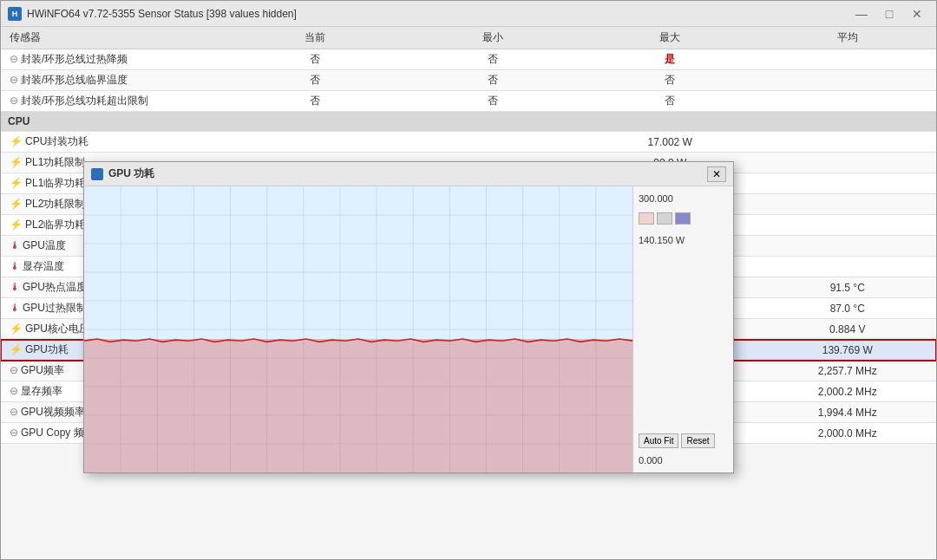  Describe the element at coordinates (493, 142) in the screenshot. I see `sensor-min` at that location.